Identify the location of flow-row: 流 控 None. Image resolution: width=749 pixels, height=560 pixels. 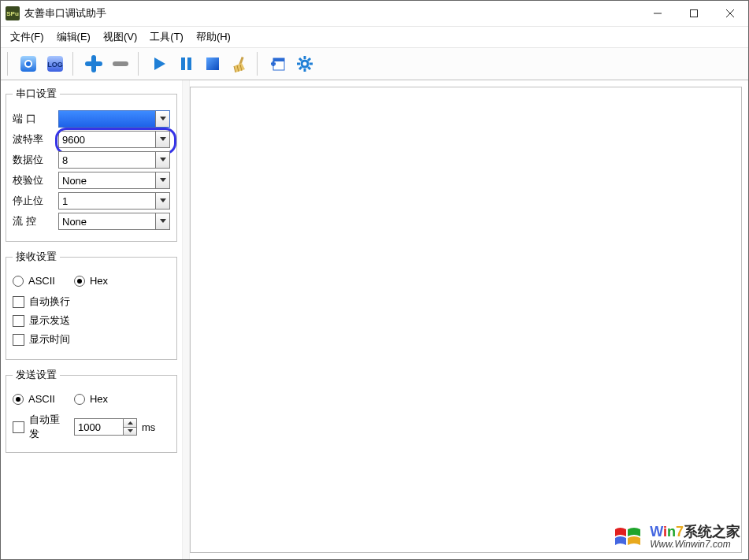
(91, 221).